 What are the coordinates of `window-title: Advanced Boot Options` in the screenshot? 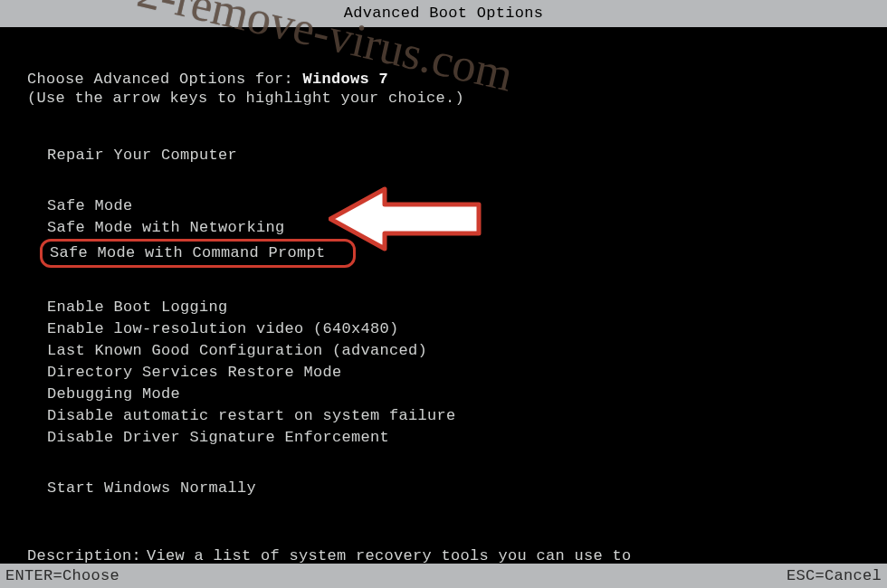 It's located at (444, 14).